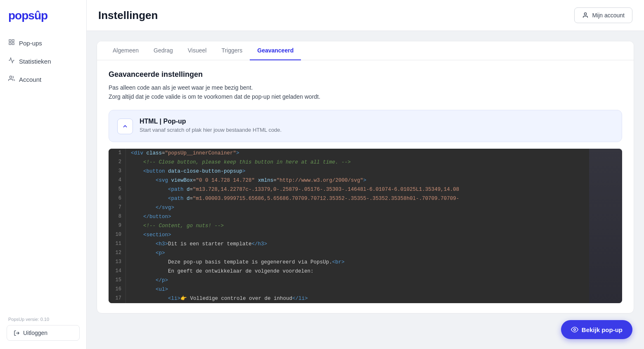 This screenshot has height=349, width=644. What do you see at coordinates (365, 208) in the screenshot?
I see `code-line-7: 7 </svg>` at bounding box center [365, 208].